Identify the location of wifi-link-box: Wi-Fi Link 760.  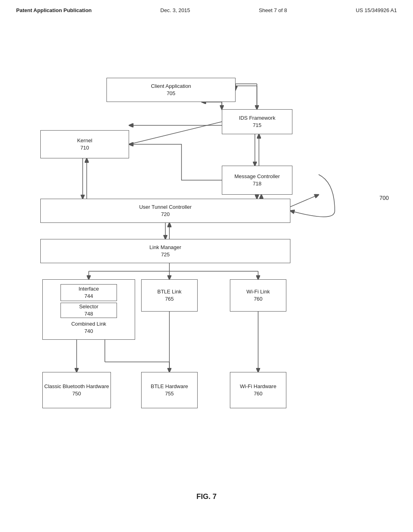
(258, 295).